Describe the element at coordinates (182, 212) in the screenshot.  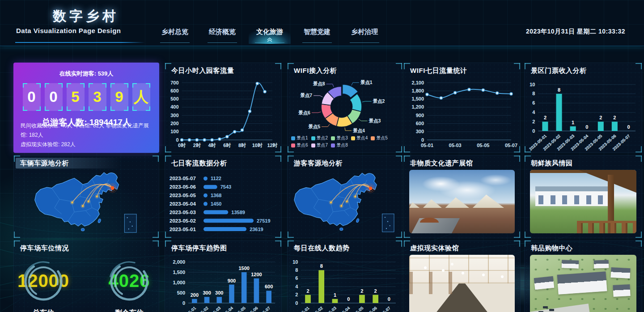
I see `svg-text: 2023-05-03` at that location.